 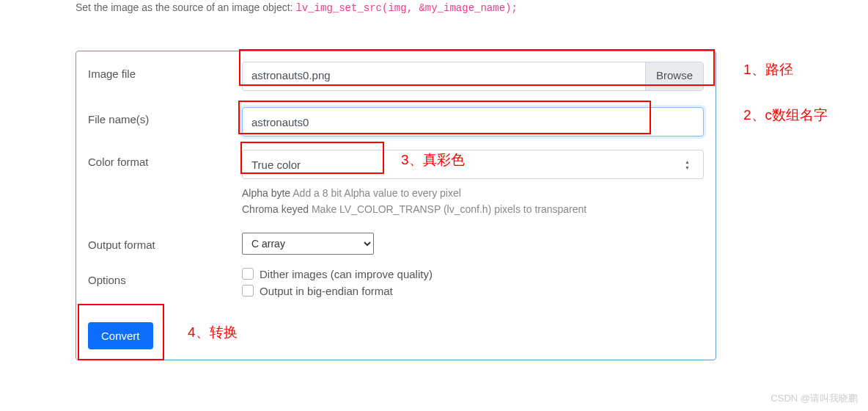 What do you see at coordinates (433, 160) in the screenshot?
I see `annotation-3: 3、真彩色` at bounding box center [433, 160].